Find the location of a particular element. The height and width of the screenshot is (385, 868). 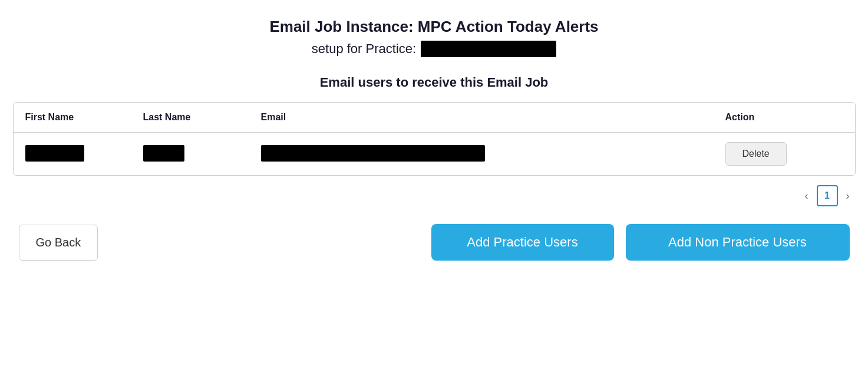

email-redacted is located at coordinates (373, 153).